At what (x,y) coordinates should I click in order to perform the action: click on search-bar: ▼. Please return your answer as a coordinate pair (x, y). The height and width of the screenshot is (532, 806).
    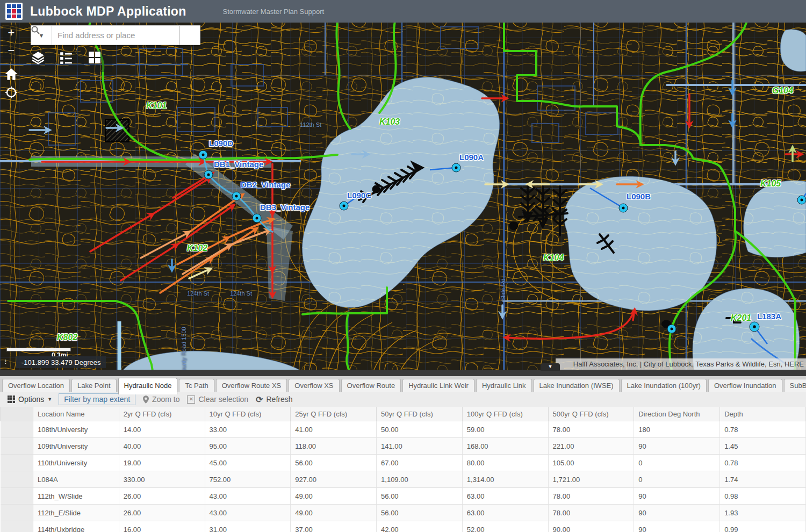
    Looking at the image, I should click on (116, 35).